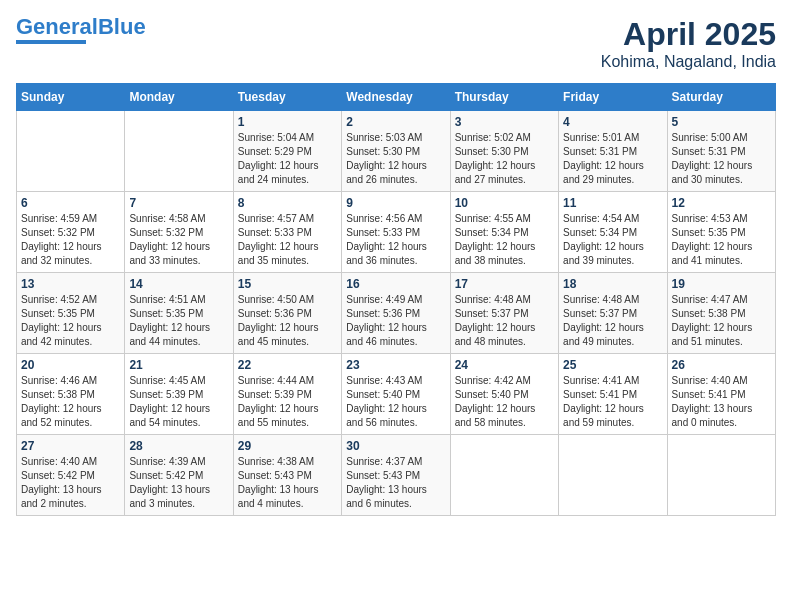  Describe the element at coordinates (396, 152) in the screenshot. I see `week-row-0: 1Sunrise: 5:04 AMSunset: 5:29 PMDaylight…` at that location.